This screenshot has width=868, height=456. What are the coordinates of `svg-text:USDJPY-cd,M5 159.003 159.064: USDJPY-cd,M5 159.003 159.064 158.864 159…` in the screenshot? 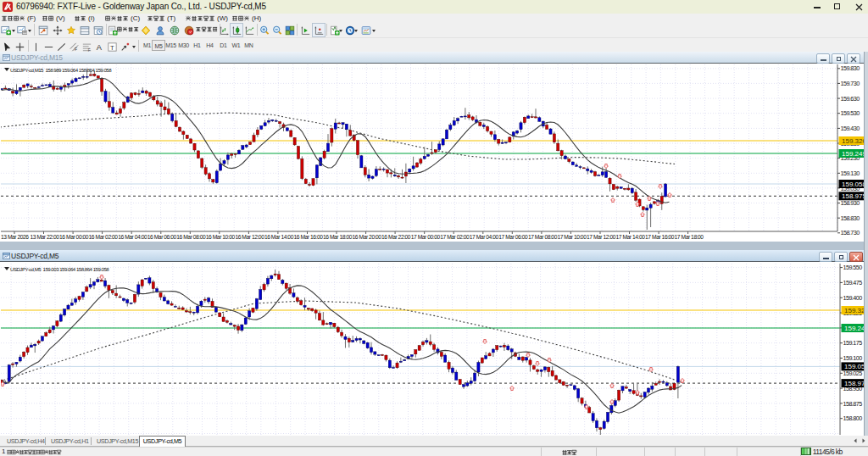 It's located at (59, 270).